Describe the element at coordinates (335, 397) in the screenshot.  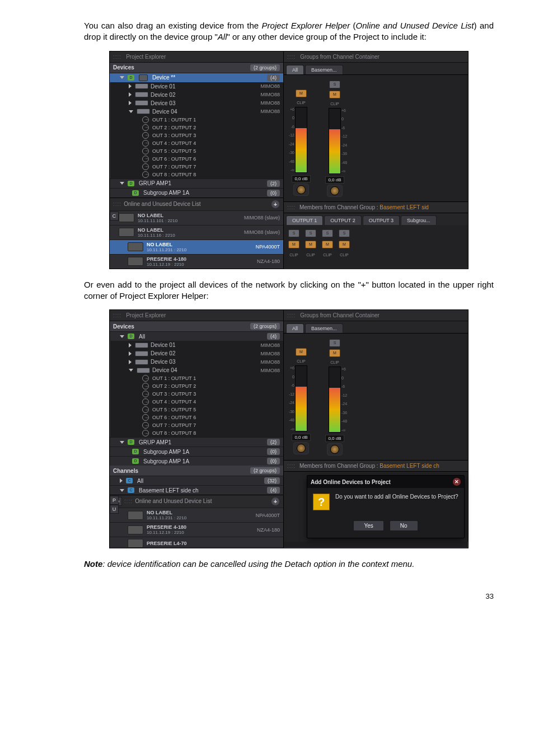
I see `s2-fader-2: S M CLIP +60-6-12-24-36-48-∞ 0,0 dB` at that location.